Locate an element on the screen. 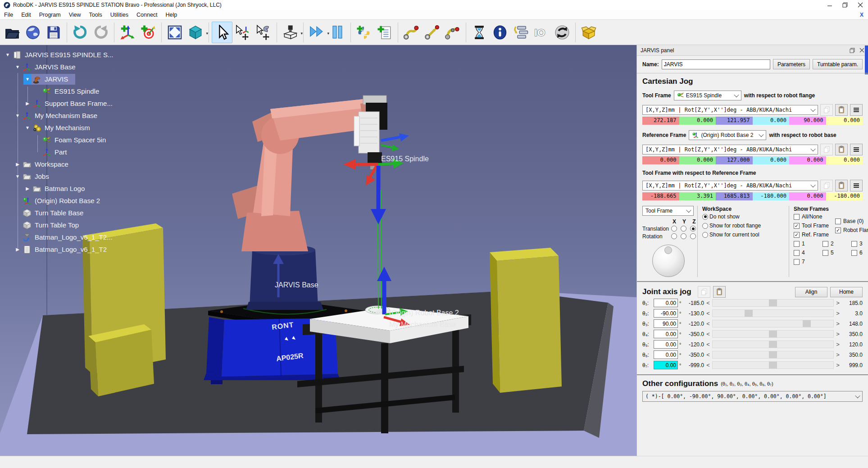 This screenshot has height=468, width=868. yellow-fixture-right is located at coordinates (526, 320).